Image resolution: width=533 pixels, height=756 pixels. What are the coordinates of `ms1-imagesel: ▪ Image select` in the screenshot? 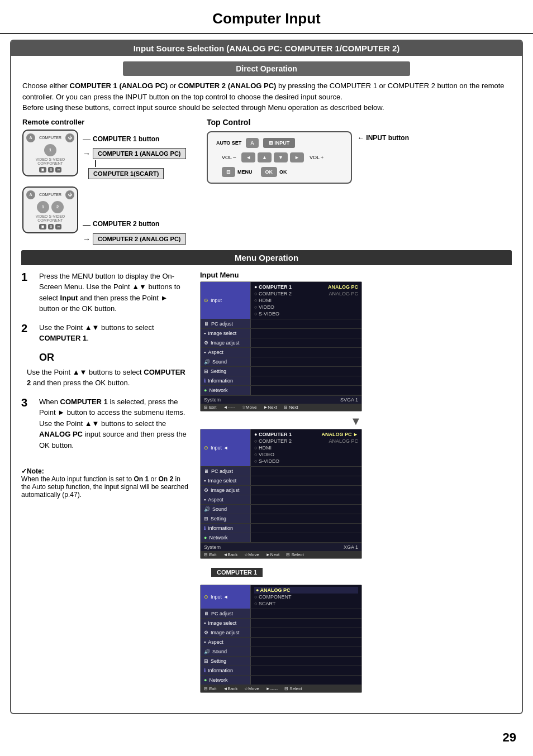 It's located at (226, 333).